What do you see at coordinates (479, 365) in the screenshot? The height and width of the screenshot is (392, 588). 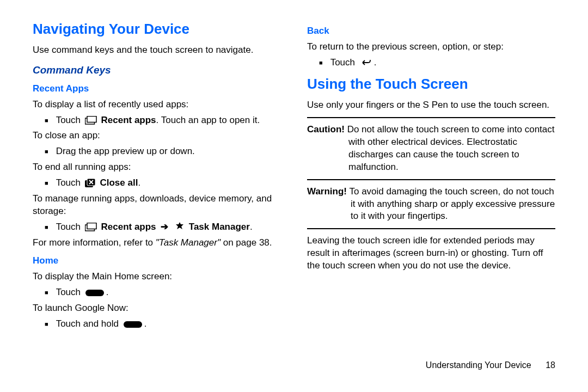 I see `footer-chapter: Understanding Your Device` at bounding box center [479, 365].